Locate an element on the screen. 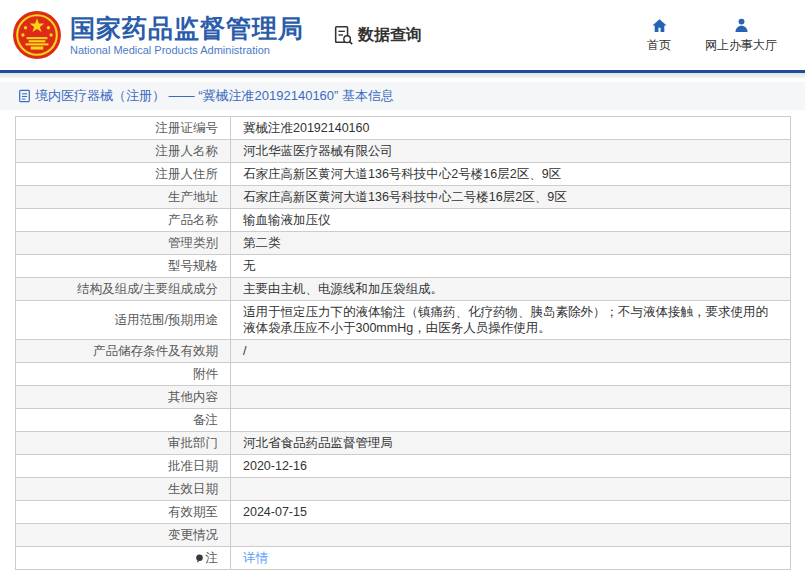  row-label: 有效期至 is located at coordinates (124, 512).